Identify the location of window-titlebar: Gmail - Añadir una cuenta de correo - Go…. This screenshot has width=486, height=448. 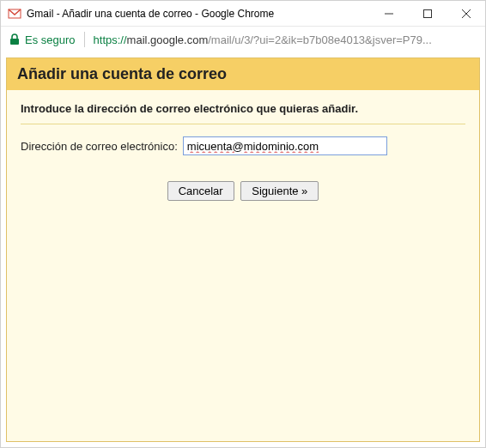
(243, 14).